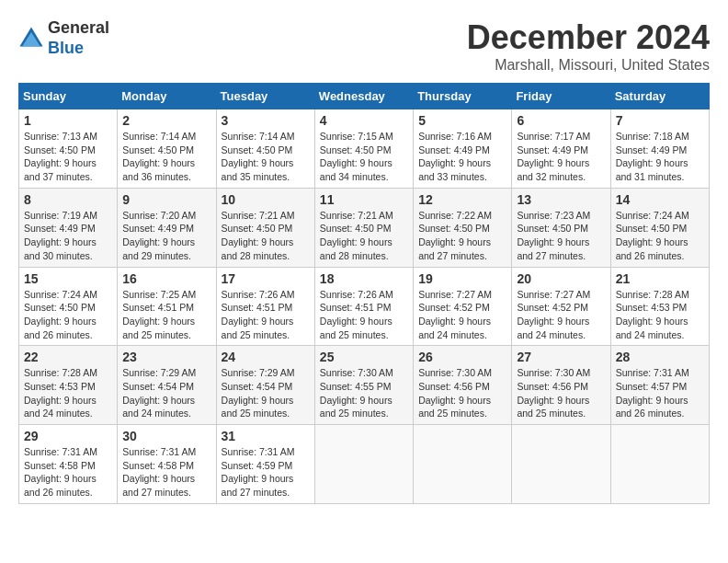 Image resolution: width=728 pixels, height=563 pixels. I want to click on day-number: 9, so click(166, 200).